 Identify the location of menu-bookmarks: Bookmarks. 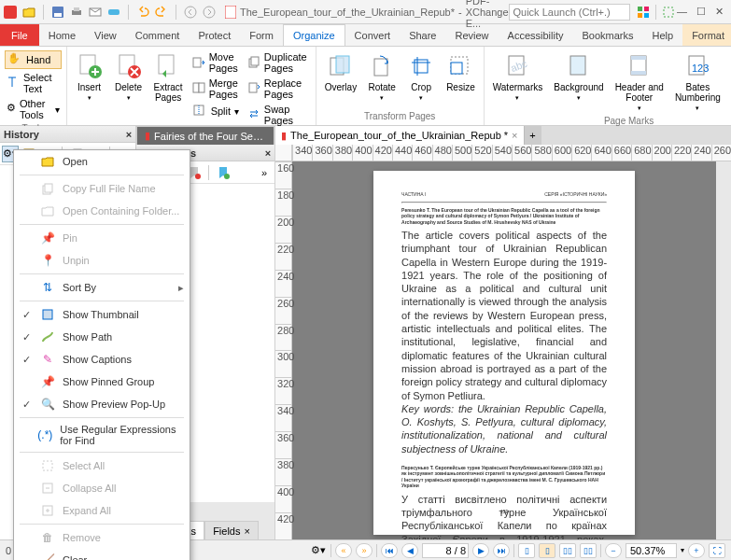
(607, 35).